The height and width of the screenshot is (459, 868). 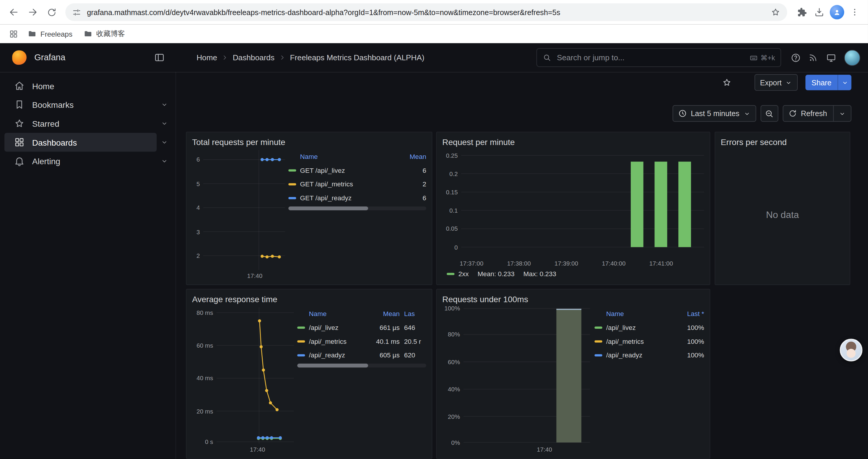 What do you see at coordinates (659, 58) in the screenshot?
I see `search-box: ⌘+k` at bounding box center [659, 58].